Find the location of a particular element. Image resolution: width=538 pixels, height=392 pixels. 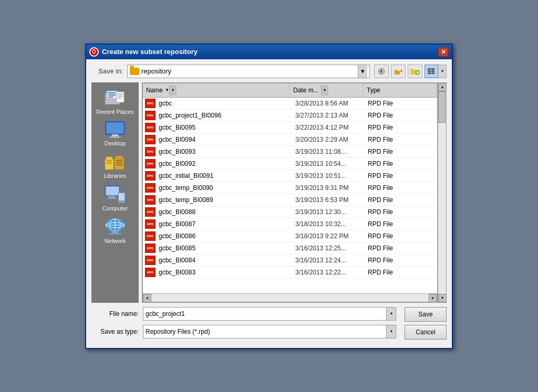

detail-view-button is located at coordinates (431, 71).